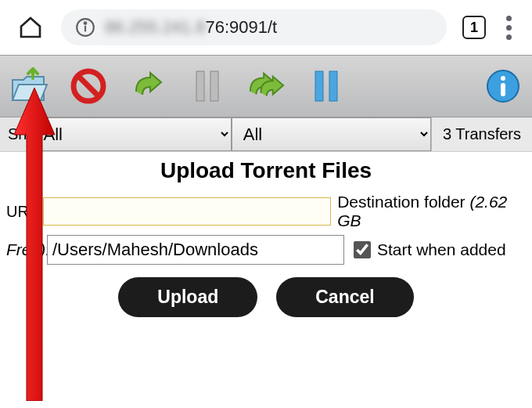  Describe the element at coordinates (503, 86) in the screenshot. I see `info-button` at that location.